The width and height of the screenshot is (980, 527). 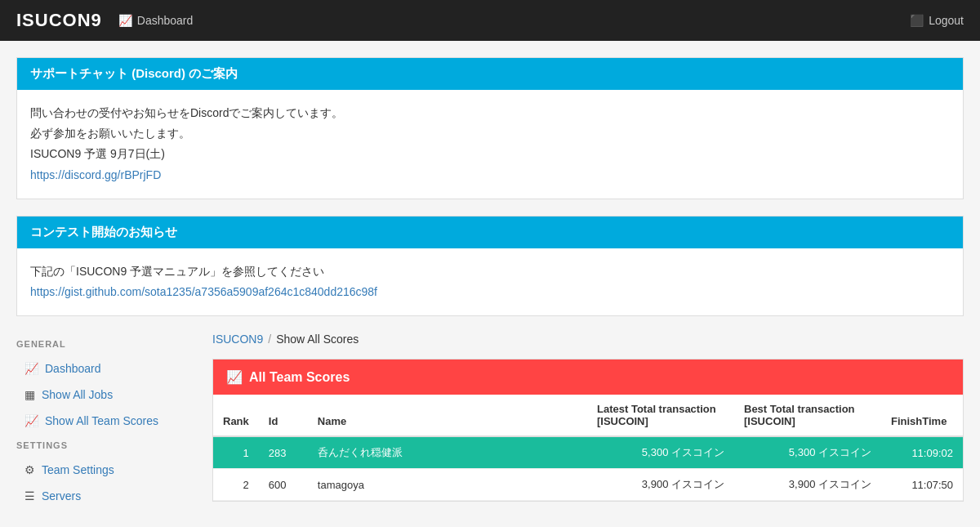 What do you see at coordinates (177, 271) in the screenshot?
I see `contest-line1: 下記の「ISUCON9 予選マニュアル」を参照してください` at bounding box center [177, 271].